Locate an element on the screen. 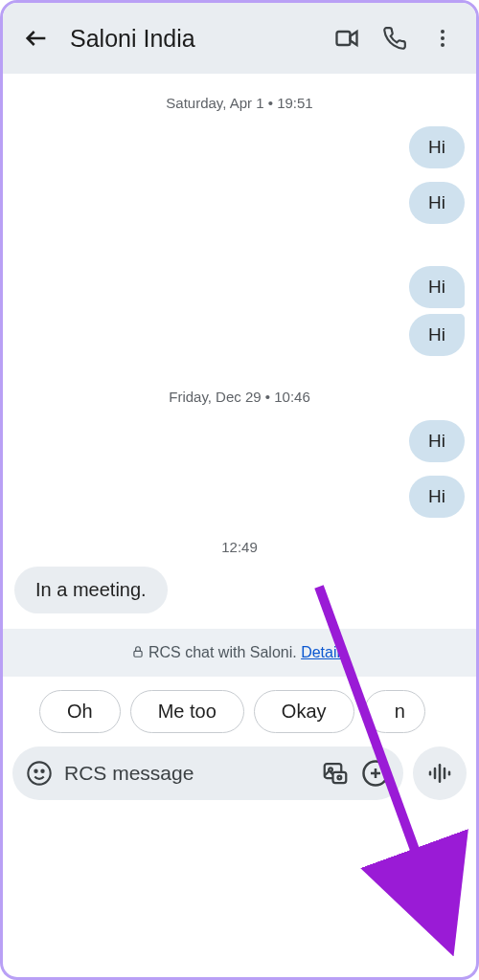 The height and width of the screenshot is (980, 479). suggestion-chip: n is located at coordinates (395, 712).